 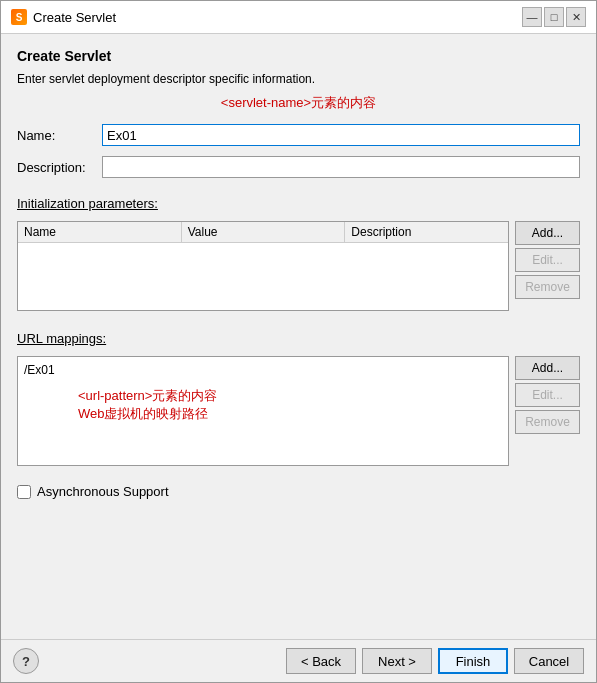 What do you see at coordinates (397, 662) in the screenshot?
I see `next-label: Next >` at bounding box center [397, 662].